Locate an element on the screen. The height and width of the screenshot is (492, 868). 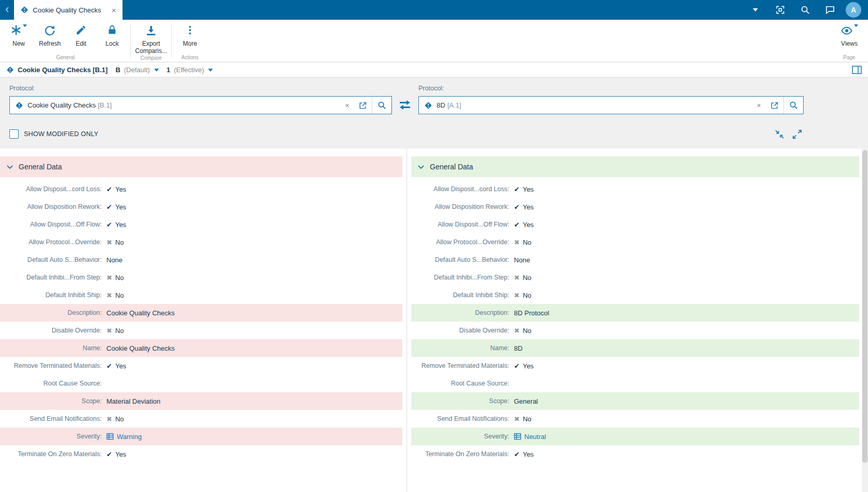
field-label: Terminate On Zero Materials: is located at coordinates (463, 454).